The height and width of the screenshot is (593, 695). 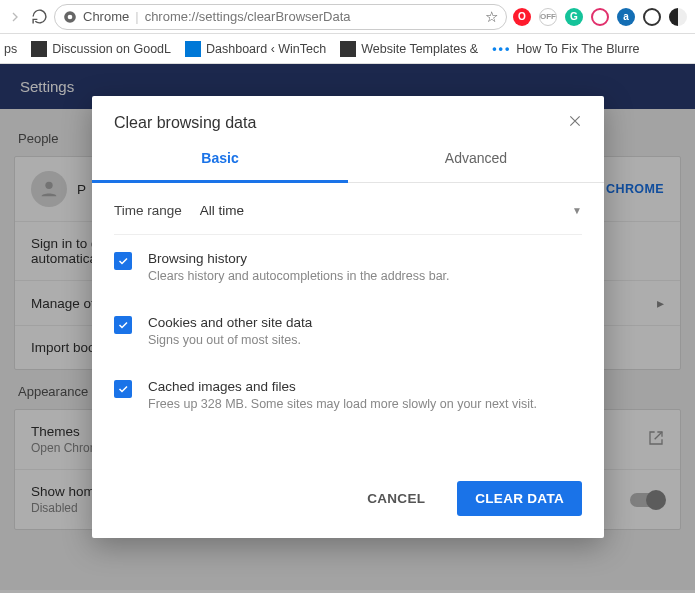 I want to click on bookmarks-bar: ps Discussion on GoodL Dashboard ‹ WinTe…, so click(x=348, y=49).